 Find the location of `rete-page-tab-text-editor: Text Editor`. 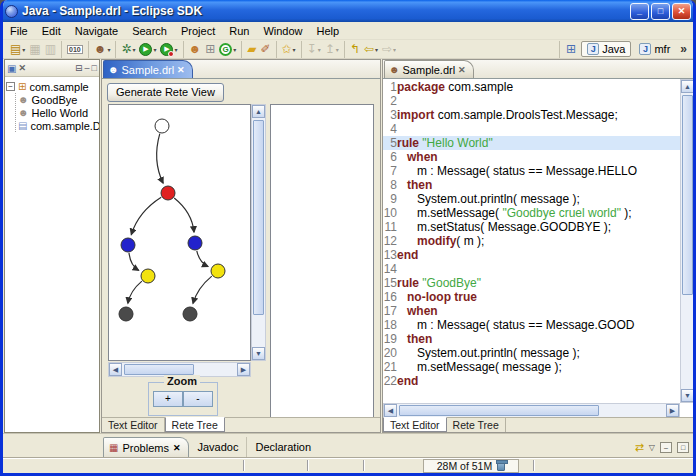

rete-page-tab-text-editor: Text Editor is located at coordinates (134, 425).